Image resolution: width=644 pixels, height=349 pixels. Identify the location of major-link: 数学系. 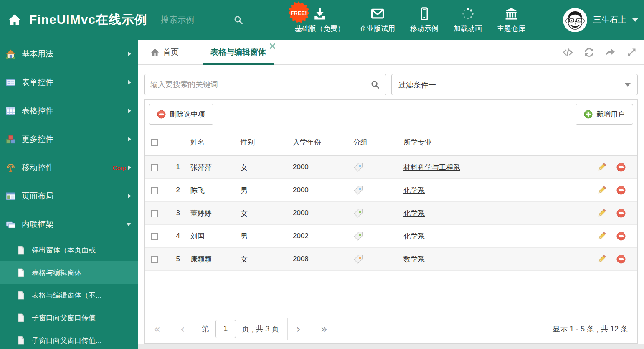
(414, 259).